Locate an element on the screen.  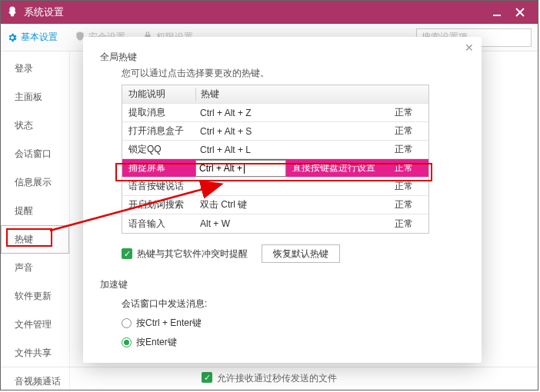
accel-label: 会话窗口中发送消息: is located at coordinates (293, 304).